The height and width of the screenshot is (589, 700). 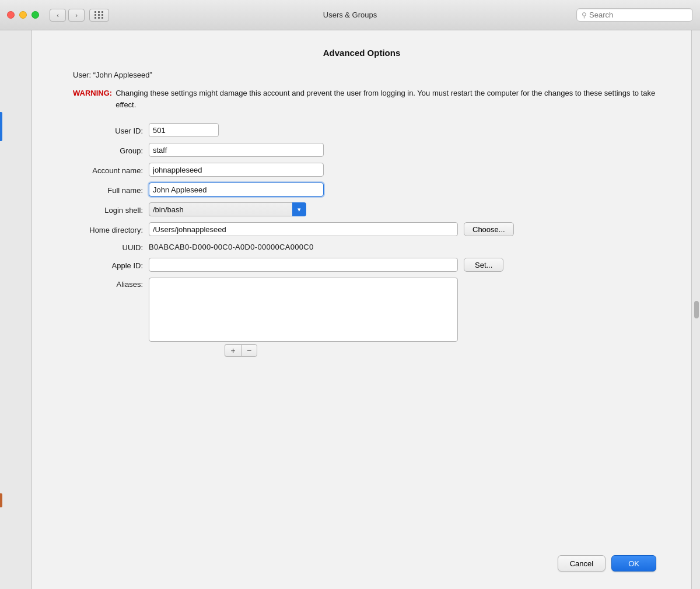 I want to click on titlebar: ‹ › Users & Groups ⚲, so click(x=350, y=15).